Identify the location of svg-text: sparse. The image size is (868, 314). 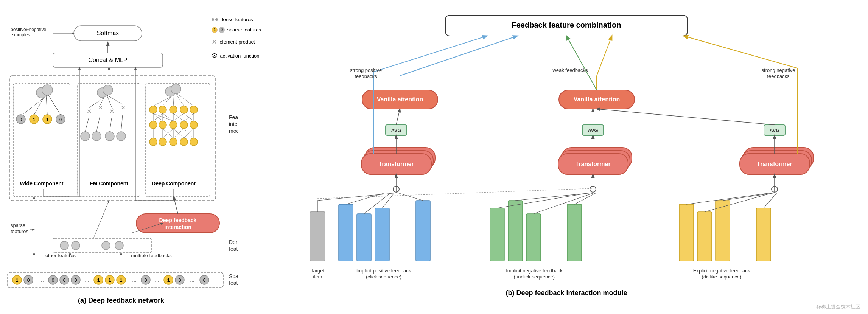
(18, 225).